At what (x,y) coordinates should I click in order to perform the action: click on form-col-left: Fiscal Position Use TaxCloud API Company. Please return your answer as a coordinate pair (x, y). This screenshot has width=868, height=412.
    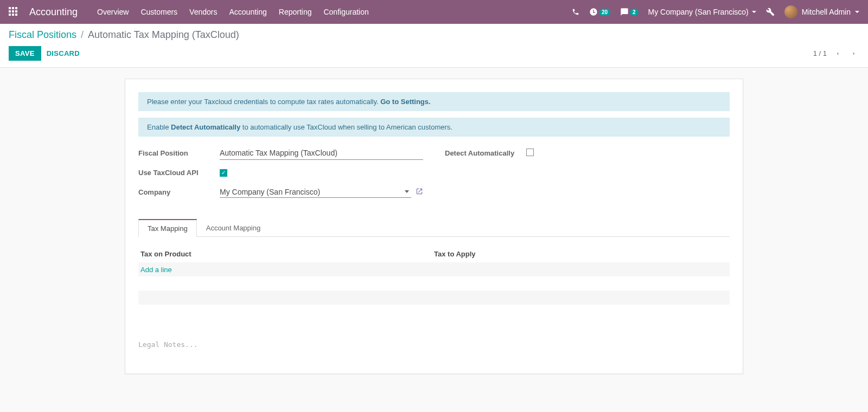
    Looking at the image, I should click on (281, 175).